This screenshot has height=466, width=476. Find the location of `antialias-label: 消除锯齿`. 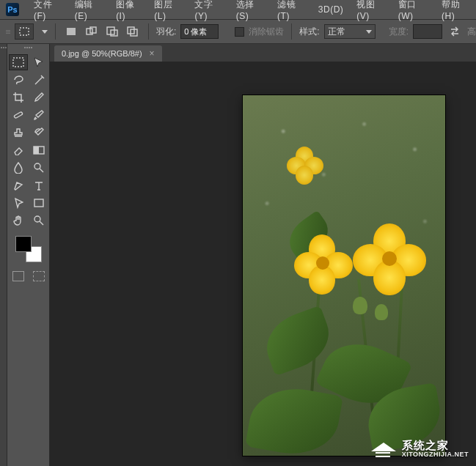

antialias-label: 消除锯齿 is located at coordinates (266, 32).